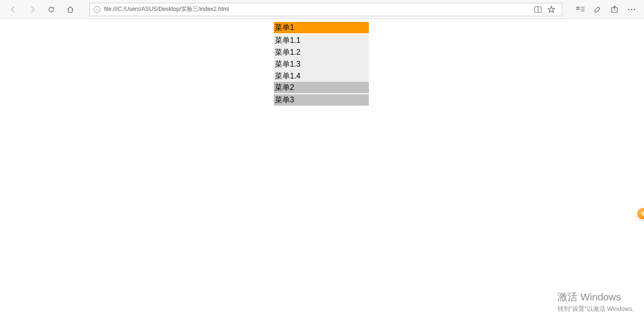  I want to click on floating-badge: 8, so click(640, 214).